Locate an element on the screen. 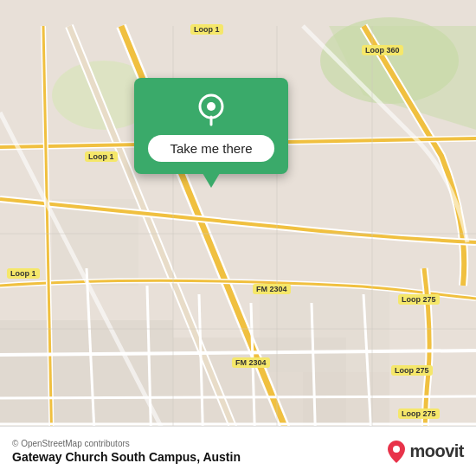 This screenshot has height=476, width=476. location-card: Take me there is located at coordinates (211, 126).